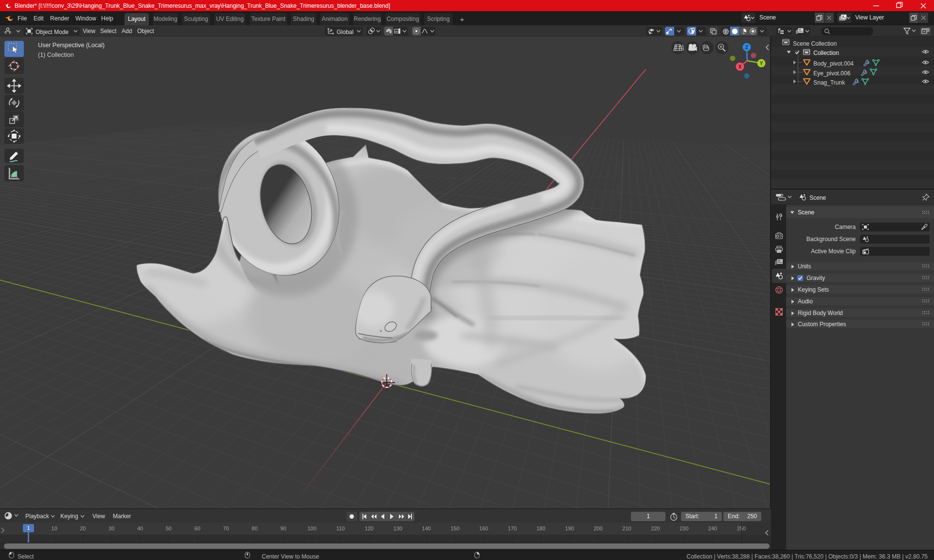  I want to click on svg-text: (1) Collection, so click(56, 55).